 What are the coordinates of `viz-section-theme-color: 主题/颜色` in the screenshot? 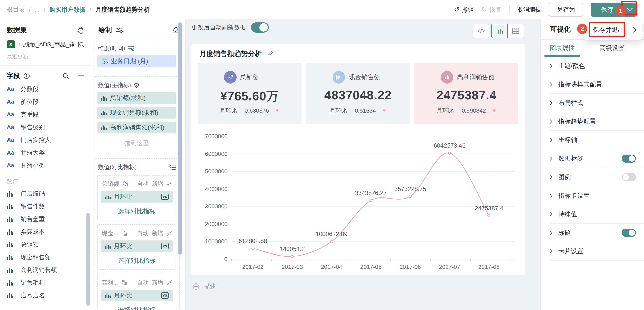 It's located at (597, 66).